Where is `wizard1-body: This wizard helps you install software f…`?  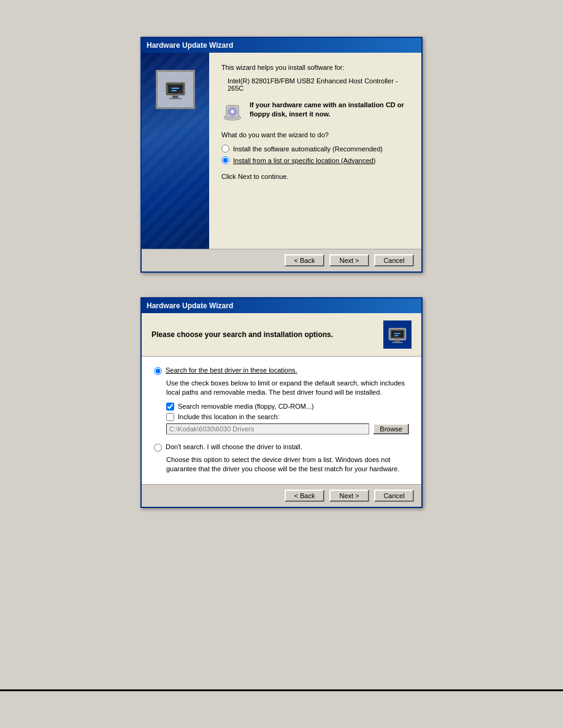
wizard1-body: This wizard helps you install software f… is located at coordinates (282, 151).